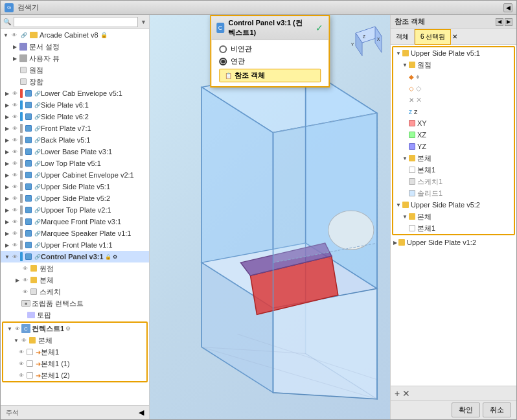 The width and height of the screenshot is (517, 420). What do you see at coordinates (75, 257) in the screenshot?
I see `tree-item-control: ▼ 👁 🔗 Control Panel v3:1 🔒 ⚙` at bounding box center [75, 257].